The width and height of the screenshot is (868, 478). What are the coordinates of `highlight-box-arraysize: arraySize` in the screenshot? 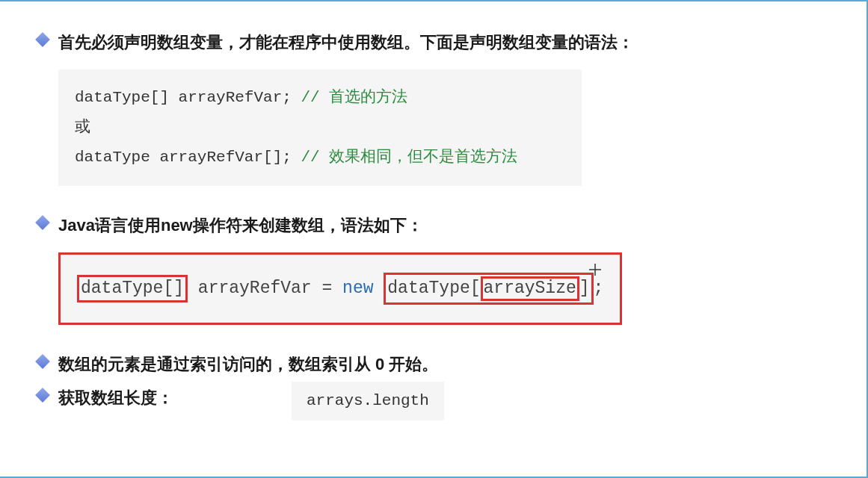 It's located at (530, 289).